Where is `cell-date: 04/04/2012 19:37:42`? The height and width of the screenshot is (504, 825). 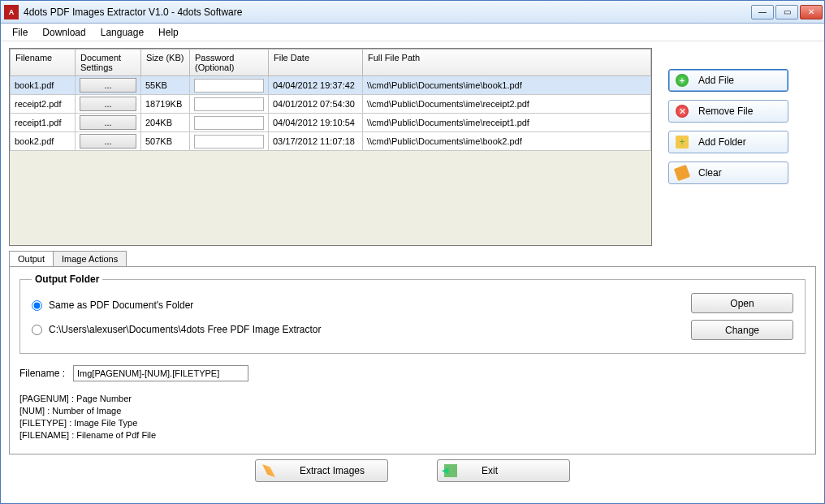
cell-date: 04/04/2012 19:37:42 is located at coordinates (316, 86).